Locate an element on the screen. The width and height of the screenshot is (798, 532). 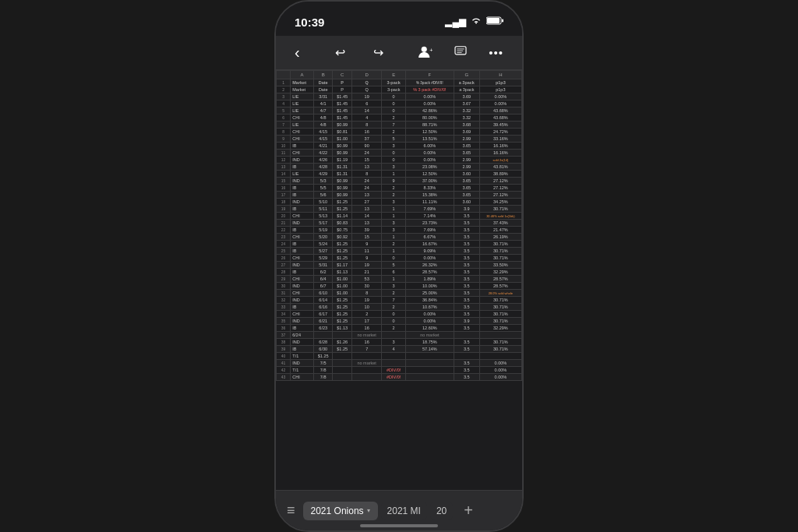
cell-14-E: 1 is located at coordinates (394, 174).